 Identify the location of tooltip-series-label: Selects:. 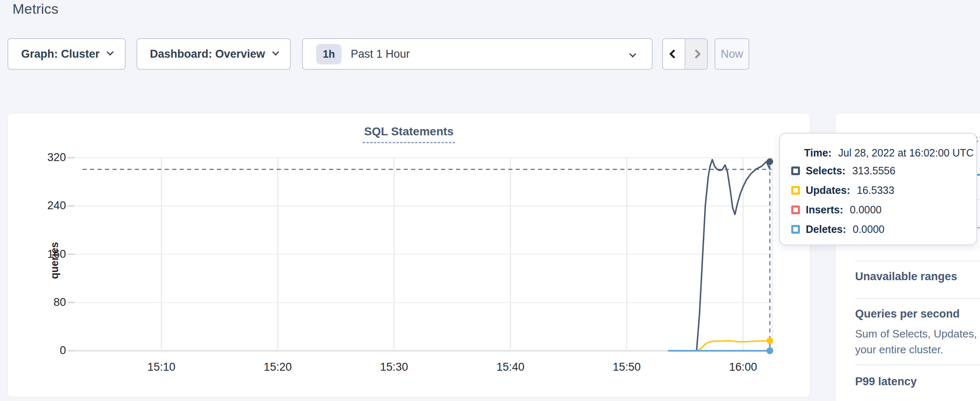
(826, 171).